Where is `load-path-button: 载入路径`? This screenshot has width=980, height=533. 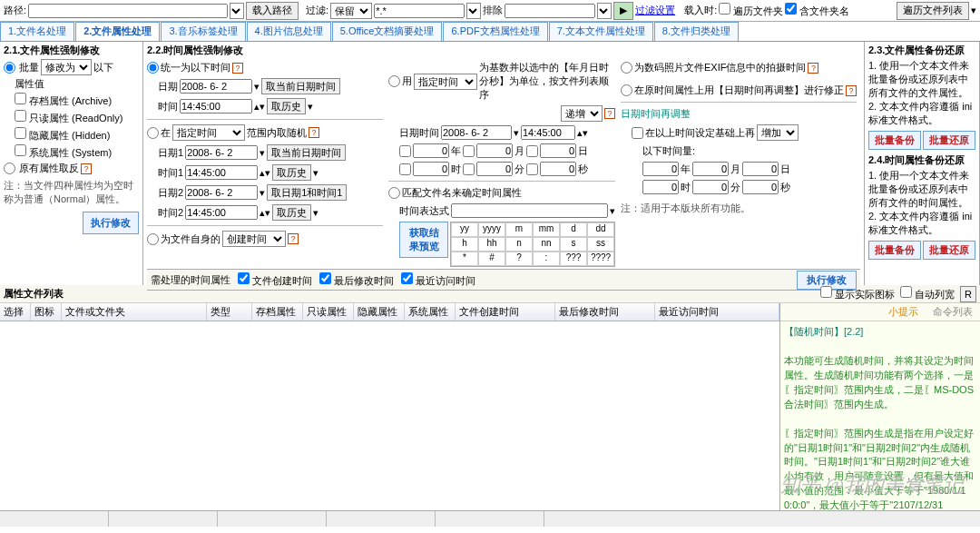 load-path-button: 载入路径 is located at coordinates (272, 11).